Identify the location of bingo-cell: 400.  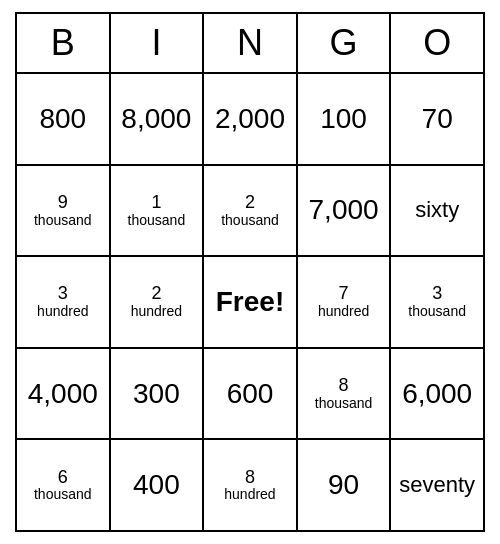
(158, 485).